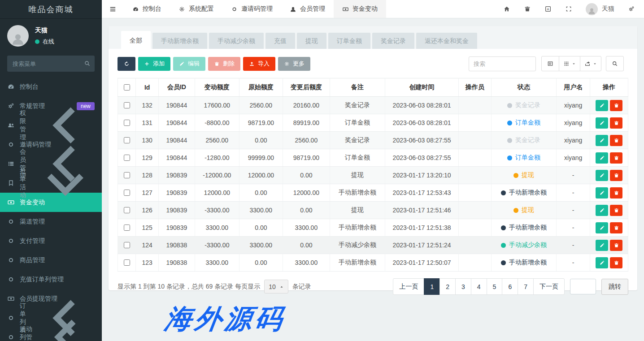 The height and width of the screenshot is (341, 644). I want to click on topnav-item-system-config: 系统配置, so click(196, 9).